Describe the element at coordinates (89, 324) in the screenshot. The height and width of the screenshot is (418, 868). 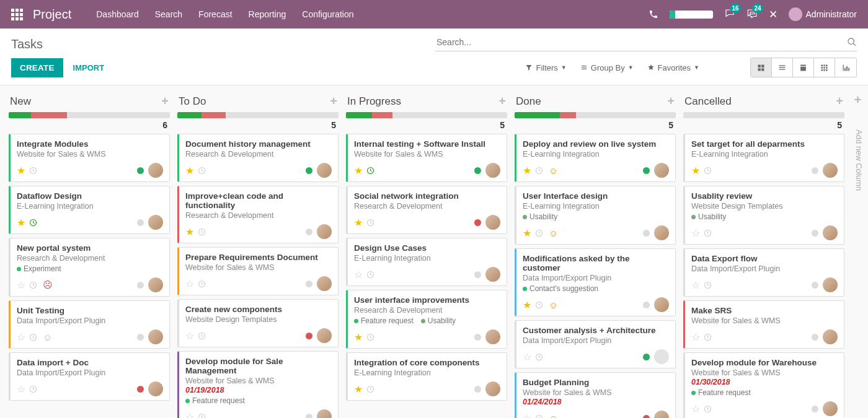
I see `kanban-card: Unit TestingData Import/Export Plugin☆☺` at that location.